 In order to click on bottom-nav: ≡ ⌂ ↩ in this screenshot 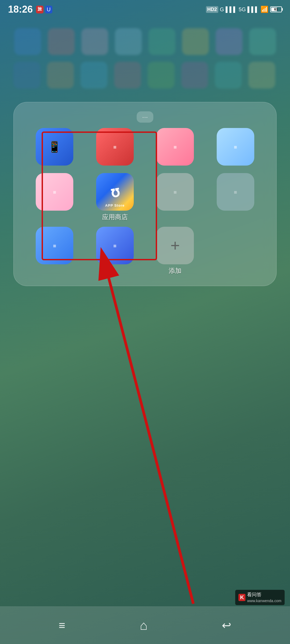, I will do `click(145, 625)`.